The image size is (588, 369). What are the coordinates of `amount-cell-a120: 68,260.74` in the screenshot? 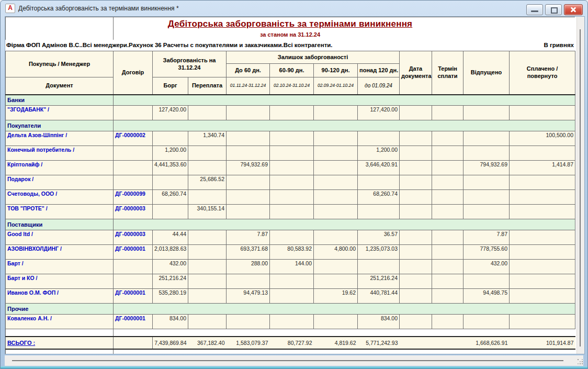 It's located at (379, 197).